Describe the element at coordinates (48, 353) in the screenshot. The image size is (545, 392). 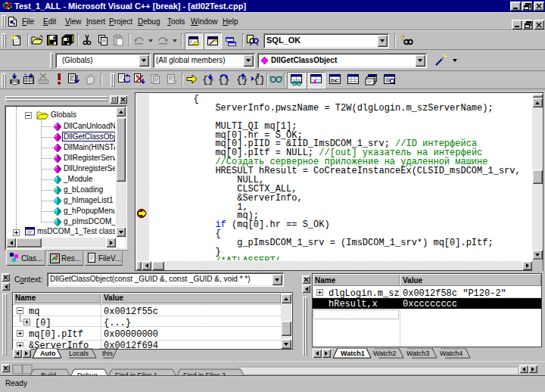
I see `svg-text: Auto` at that location.